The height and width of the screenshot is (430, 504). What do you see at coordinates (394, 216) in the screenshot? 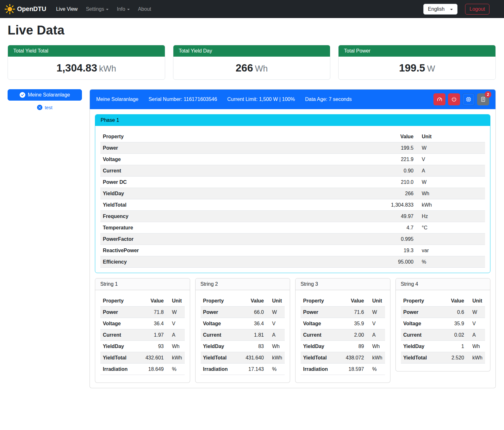
I see `value-cell: 49.97` at bounding box center [394, 216].